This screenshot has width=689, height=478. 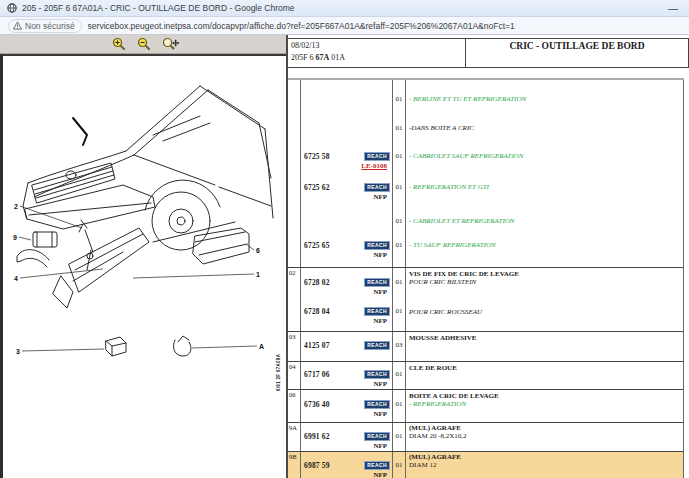 What do you see at coordinates (377, 53) in the screenshot?
I see `header-ref-cell: 08/02/13 205F 6 67A 01A` at bounding box center [377, 53].